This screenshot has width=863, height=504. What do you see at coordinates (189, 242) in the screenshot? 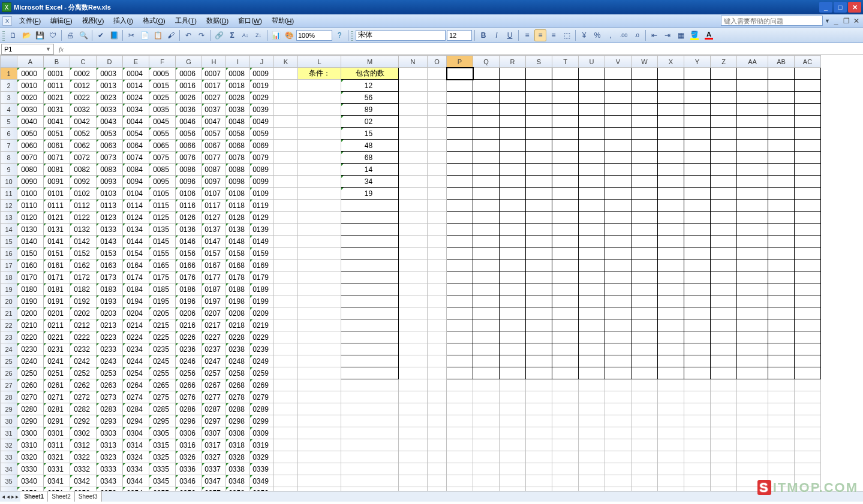
I see `cell-G15: 0146` at bounding box center [189, 242].